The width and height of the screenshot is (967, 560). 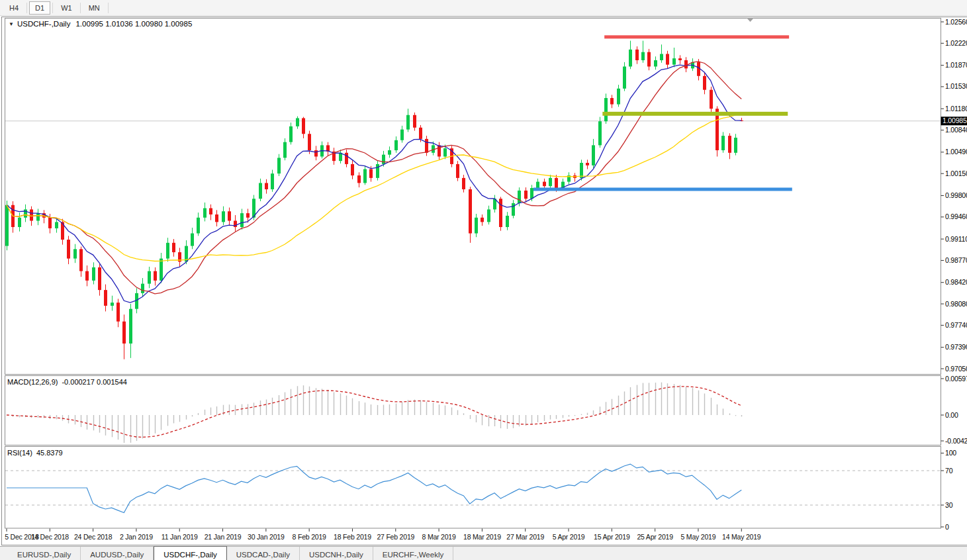 What do you see at coordinates (44, 553) in the screenshot?
I see `chart-tab-eurusd: EURUSD-,Daily` at bounding box center [44, 553].